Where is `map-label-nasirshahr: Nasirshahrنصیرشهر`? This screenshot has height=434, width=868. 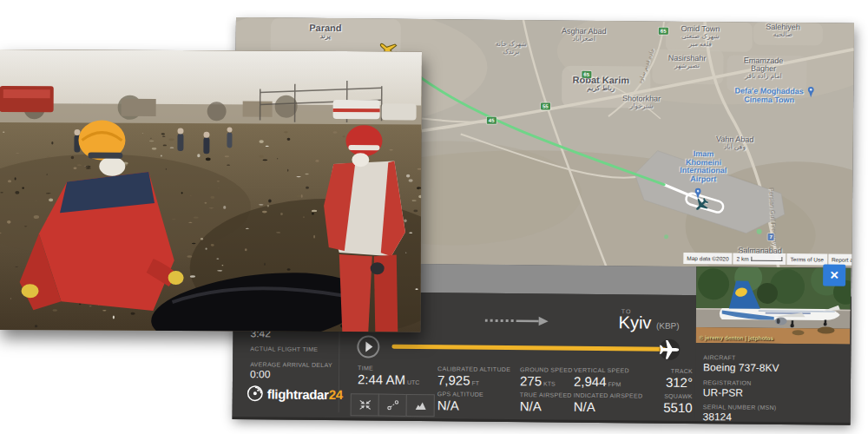 map-label-nasirshahr: Nasirshahrنصیرشهر is located at coordinates (687, 62).